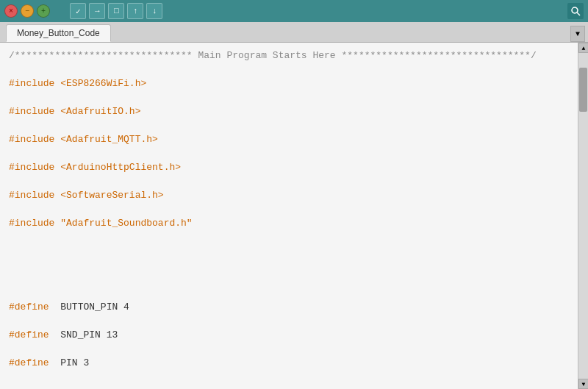 This screenshot has width=588, height=389. I want to click on code-line: #include <ESP8266WiFi.h>, so click(289, 84).